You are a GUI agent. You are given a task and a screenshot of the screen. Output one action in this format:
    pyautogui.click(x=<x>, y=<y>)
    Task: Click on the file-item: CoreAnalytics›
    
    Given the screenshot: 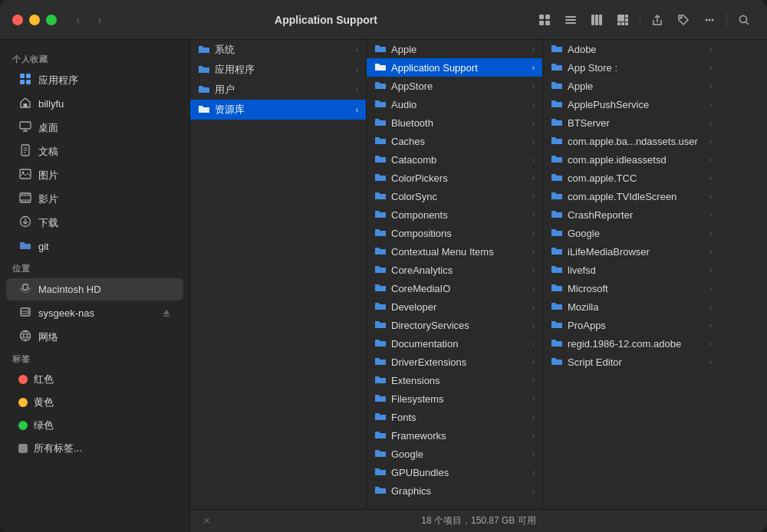 What is the action you would take?
    pyautogui.click(x=454, y=270)
    